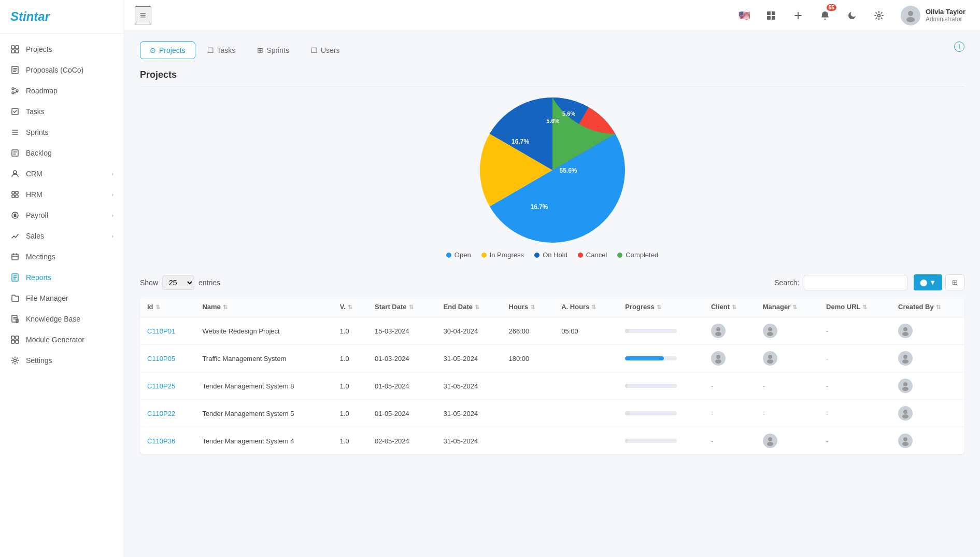 This screenshot has height=557, width=980. Describe the element at coordinates (15, 215) in the screenshot. I see `payroll-icon` at that location.